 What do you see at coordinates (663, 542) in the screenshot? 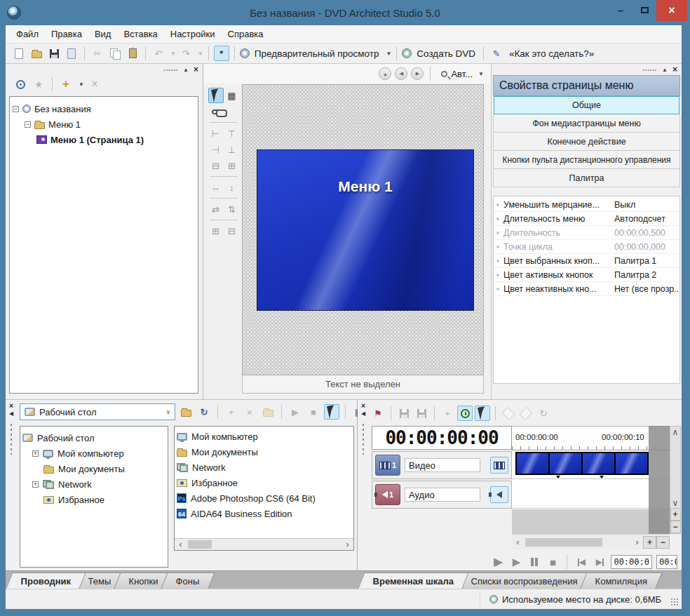
I see `zoom-out-button: −` at bounding box center [663, 542].